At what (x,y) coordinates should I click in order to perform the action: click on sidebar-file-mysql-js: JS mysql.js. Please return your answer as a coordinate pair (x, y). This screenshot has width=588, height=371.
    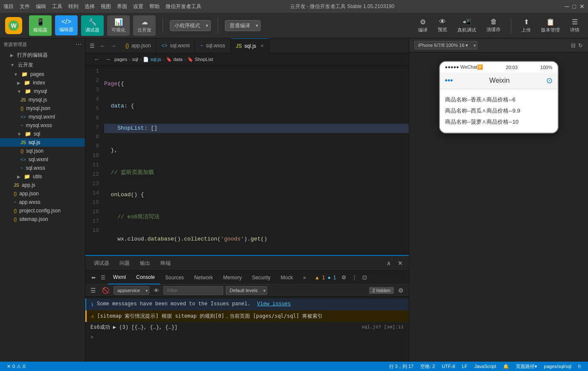
    Looking at the image, I should click on (43, 100).